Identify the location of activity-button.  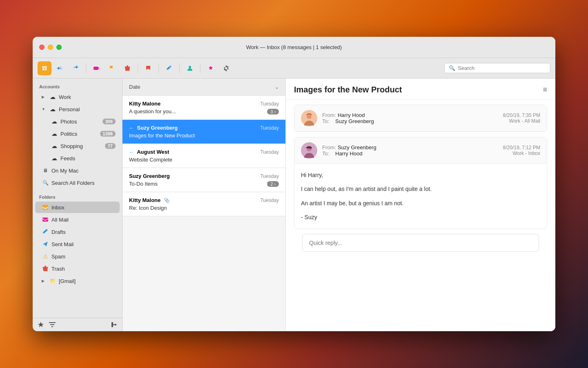
(41, 325).